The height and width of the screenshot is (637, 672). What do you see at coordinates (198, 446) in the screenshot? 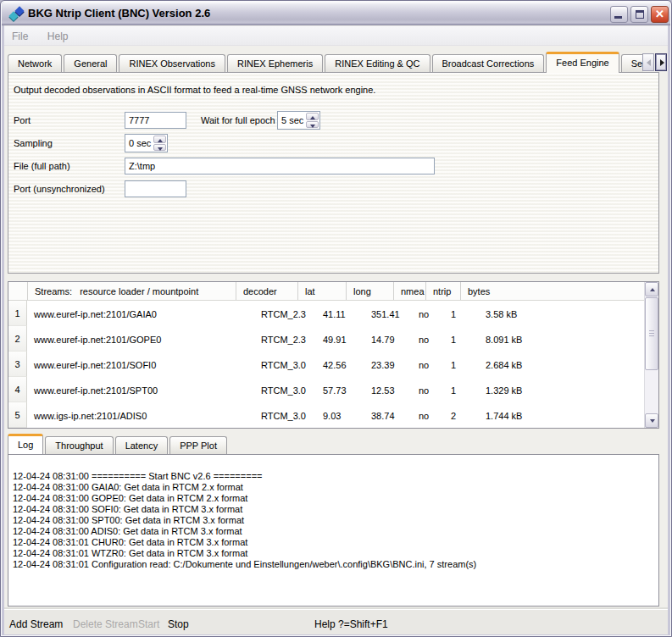
I see `tab-ppp-plot: PPP Plot` at bounding box center [198, 446].